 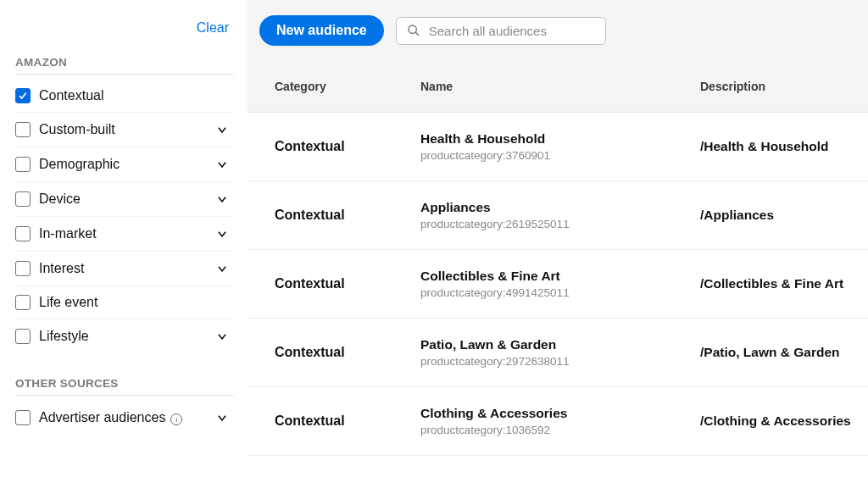 What do you see at coordinates (126, 164) in the screenshot?
I see `filter-label: Demographic` at bounding box center [126, 164].